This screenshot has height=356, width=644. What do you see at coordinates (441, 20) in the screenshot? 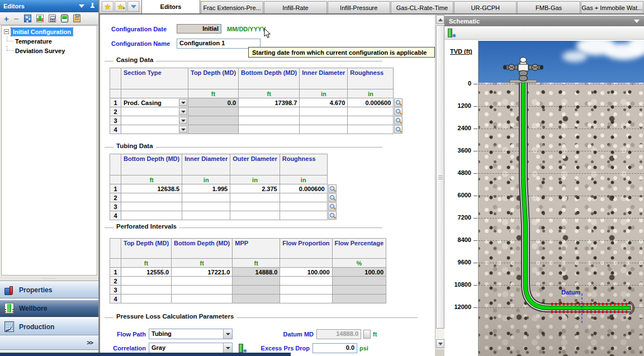
I see `scroll-up-button` at bounding box center [441, 20].